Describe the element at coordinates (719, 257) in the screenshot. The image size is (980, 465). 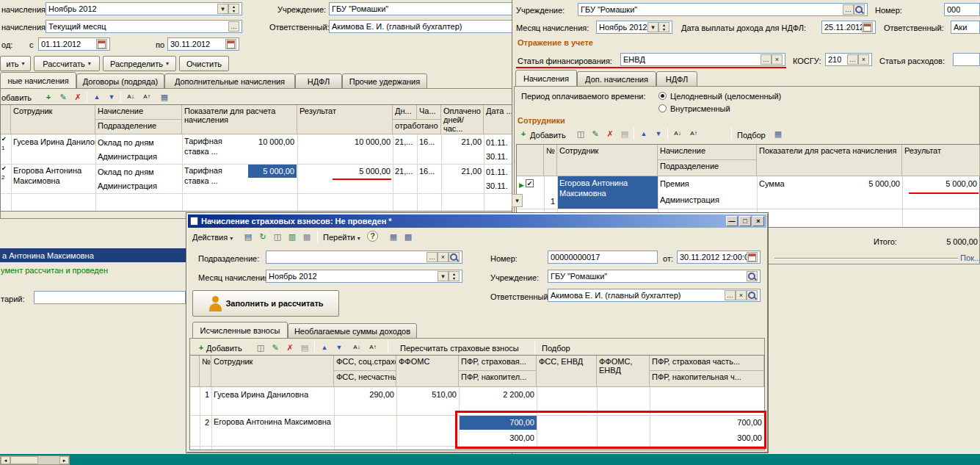
I see `date-field: 30.11.2012 12:00:00` at that location.